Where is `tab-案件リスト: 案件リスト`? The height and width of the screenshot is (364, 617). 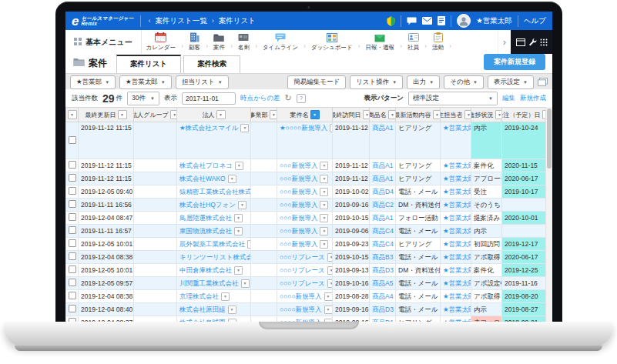
tab-案件リスト: 案件リスト is located at coordinates (149, 64).